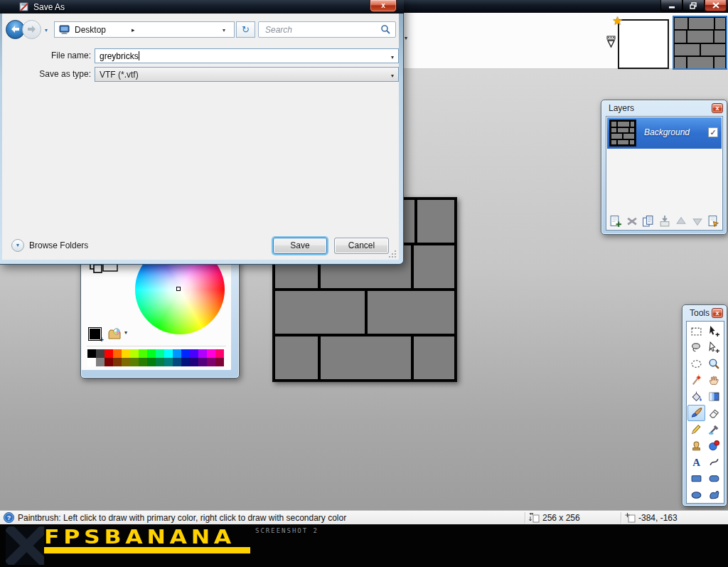  I want to click on file-name-input: greybricks ▾, so click(247, 55).